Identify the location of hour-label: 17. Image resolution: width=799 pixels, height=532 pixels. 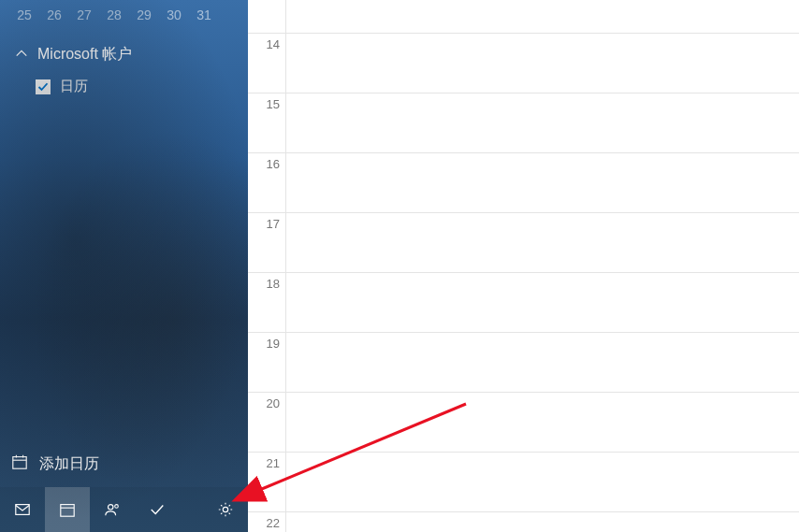
(268, 243).